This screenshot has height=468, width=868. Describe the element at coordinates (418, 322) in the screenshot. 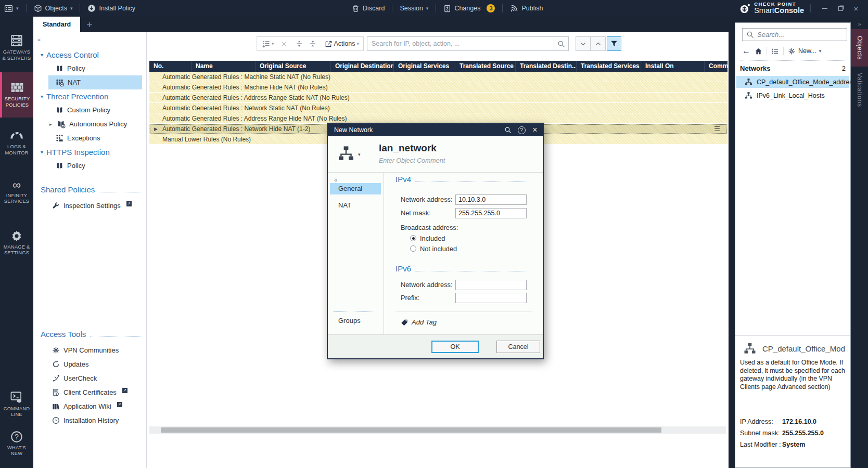

I see `add-tag-button: Add Tag` at that location.